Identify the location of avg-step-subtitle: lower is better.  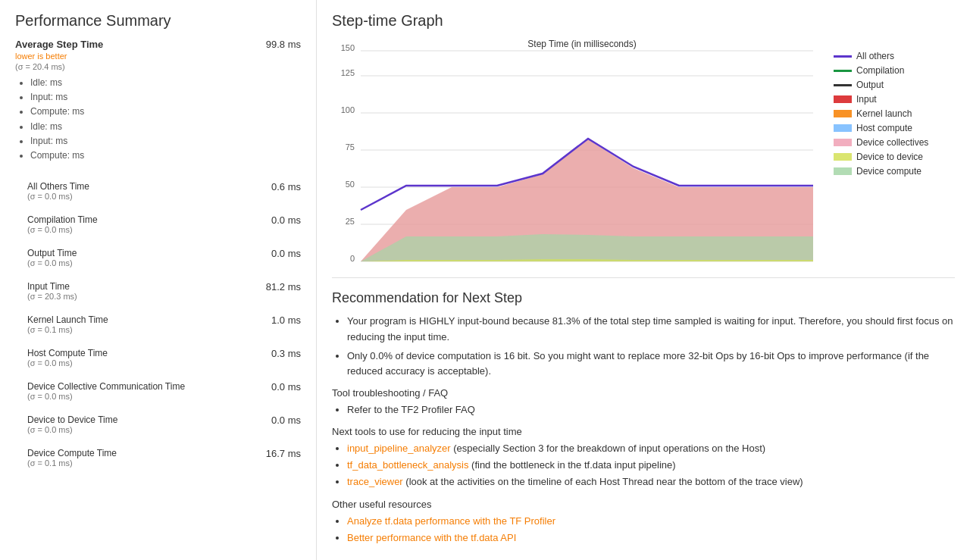
(127, 56).